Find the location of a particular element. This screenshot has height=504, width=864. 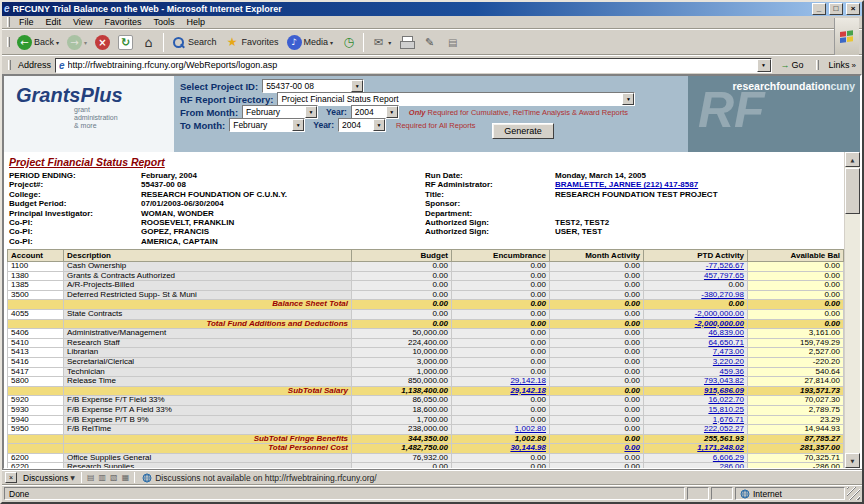

address-dropdown-icon: ▼ is located at coordinates (764, 66).